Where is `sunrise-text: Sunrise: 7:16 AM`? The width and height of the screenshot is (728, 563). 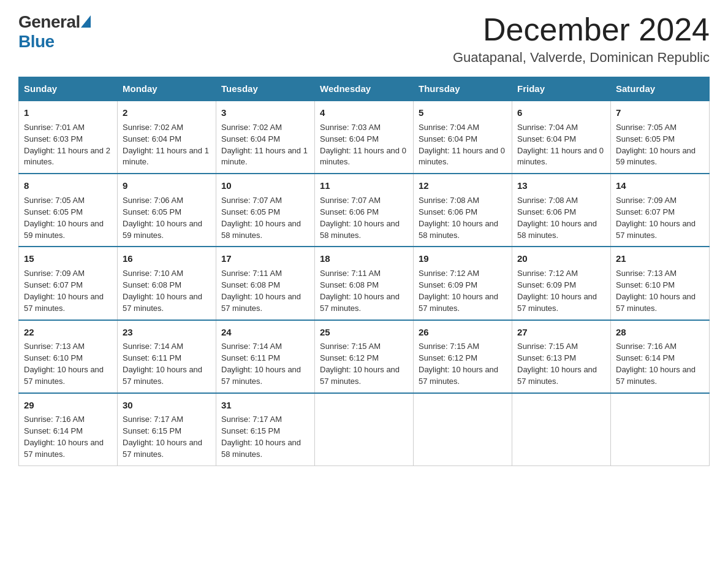
sunrise-text: Sunrise: 7:16 AM is located at coordinates (54, 419).